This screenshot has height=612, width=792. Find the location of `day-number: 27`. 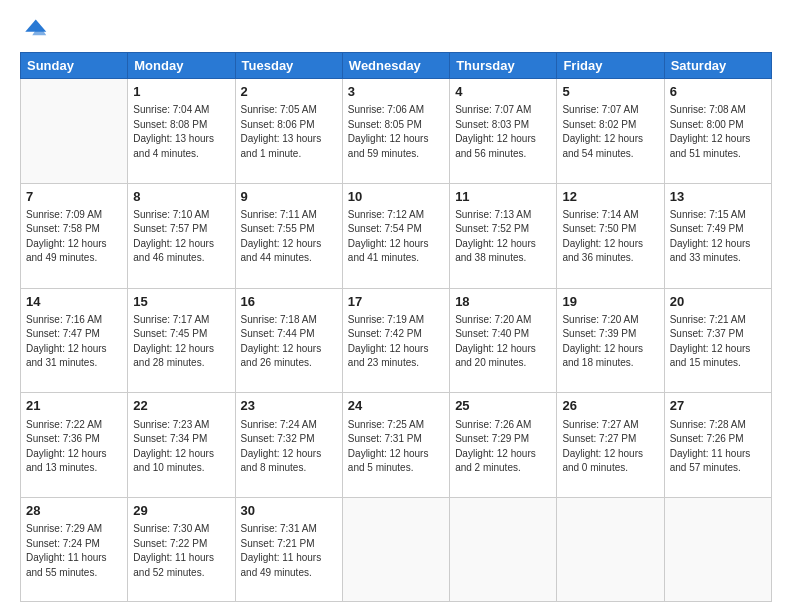

day-number: 27 is located at coordinates (718, 406).